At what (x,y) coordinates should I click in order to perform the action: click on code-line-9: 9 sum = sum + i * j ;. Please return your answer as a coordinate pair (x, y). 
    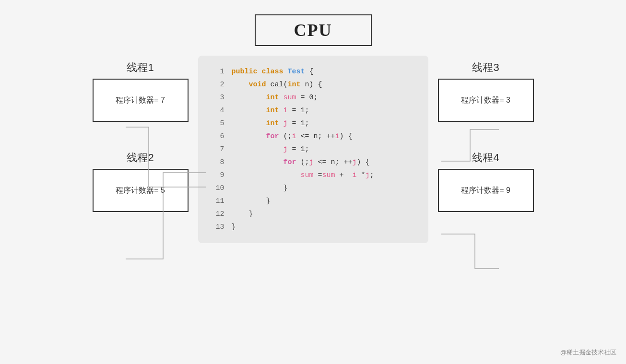
    Looking at the image, I should click on (313, 176).